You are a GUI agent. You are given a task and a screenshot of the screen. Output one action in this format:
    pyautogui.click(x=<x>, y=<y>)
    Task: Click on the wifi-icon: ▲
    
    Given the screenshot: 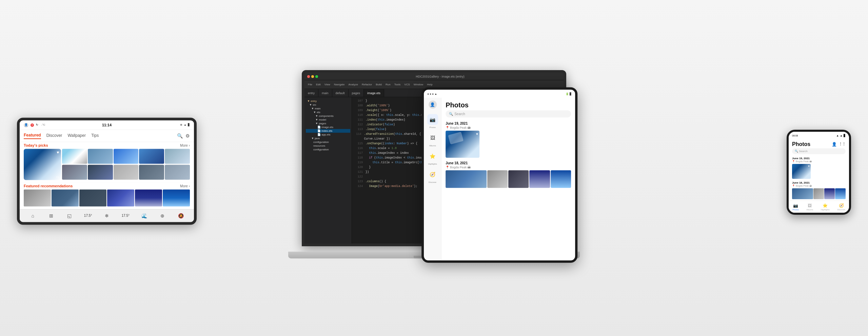 What is the action you would take?
    pyautogui.click(x=841, y=135)
    